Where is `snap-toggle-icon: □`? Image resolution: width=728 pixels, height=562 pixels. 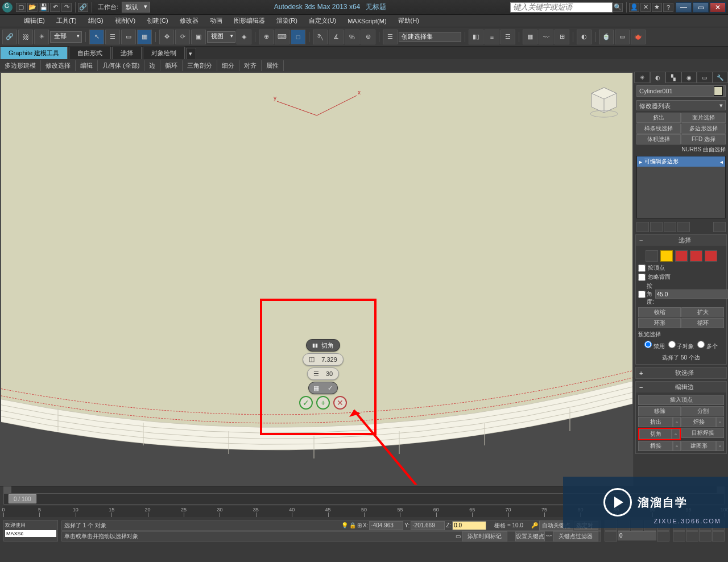
snap-toggle-icon: □ is located at coordinates (298, 37).